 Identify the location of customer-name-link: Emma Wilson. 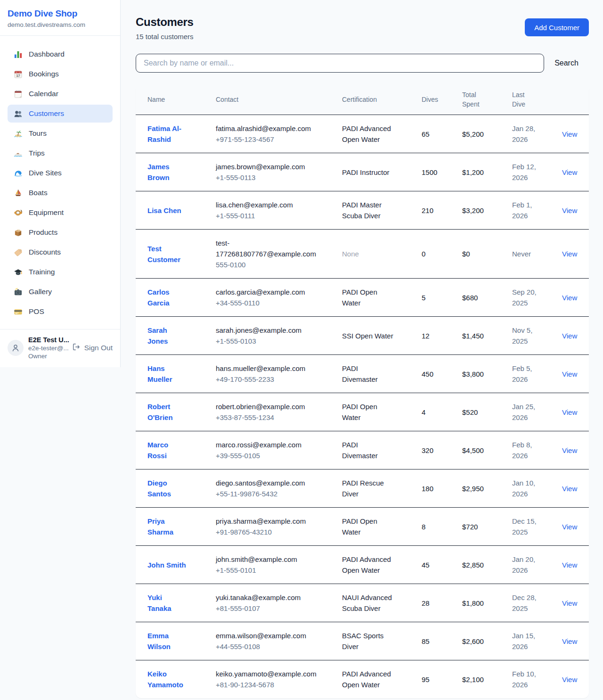
(159, 641).